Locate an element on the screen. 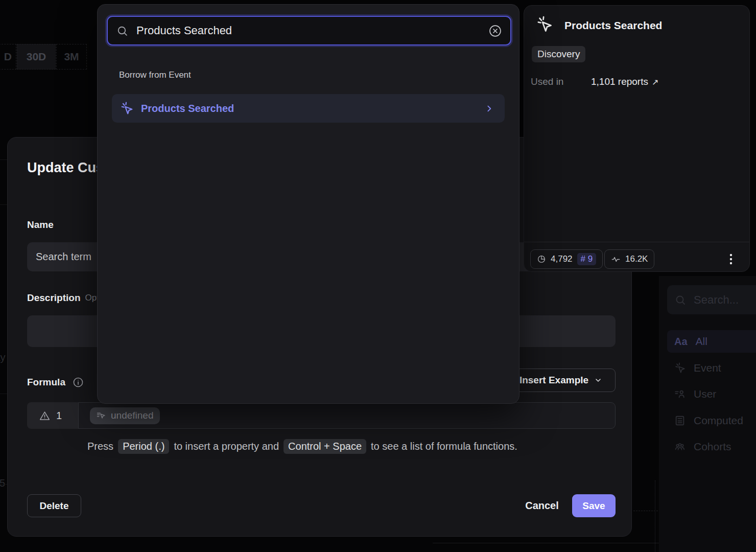  used-in-label: Used in is located at coordinates (547, 82).